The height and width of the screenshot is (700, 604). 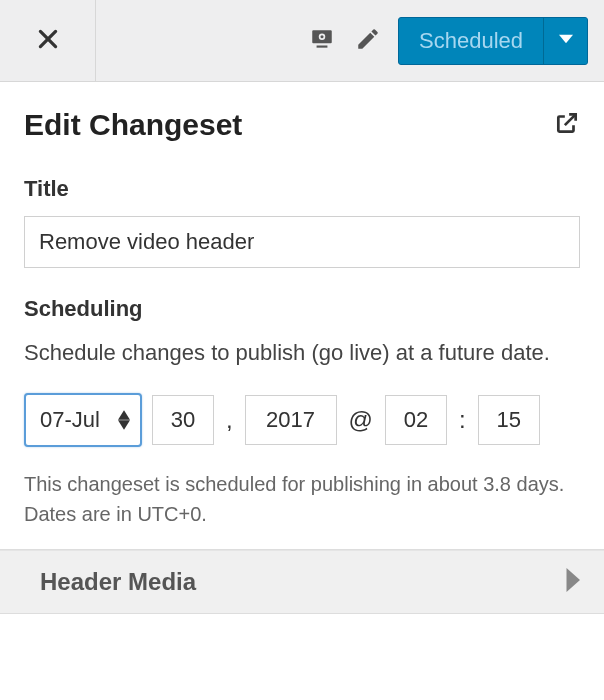 I want to click on status-label: Scheduled, so click(x=471, y=41).